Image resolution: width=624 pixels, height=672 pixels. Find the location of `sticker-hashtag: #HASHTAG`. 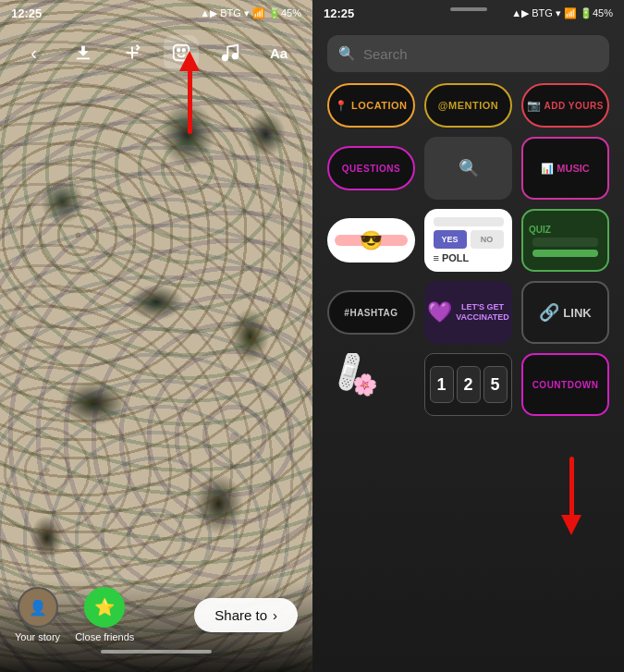

sticker-hashtag: #HASHTAG is located at coordinates (372, 312).